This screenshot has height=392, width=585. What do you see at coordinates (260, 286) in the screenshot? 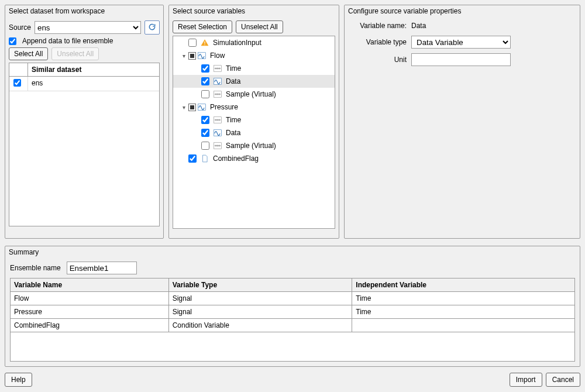
I see `summary-column-header: Variable Type` at bounding box center [260, 286].